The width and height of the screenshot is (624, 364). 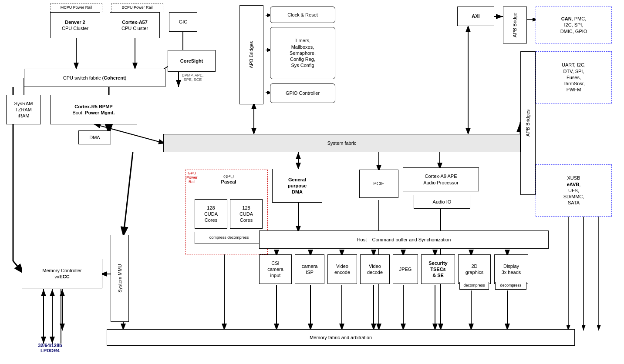 I want to click on cuda-core-2: 128CUDACores, so click(x=246, y=214).